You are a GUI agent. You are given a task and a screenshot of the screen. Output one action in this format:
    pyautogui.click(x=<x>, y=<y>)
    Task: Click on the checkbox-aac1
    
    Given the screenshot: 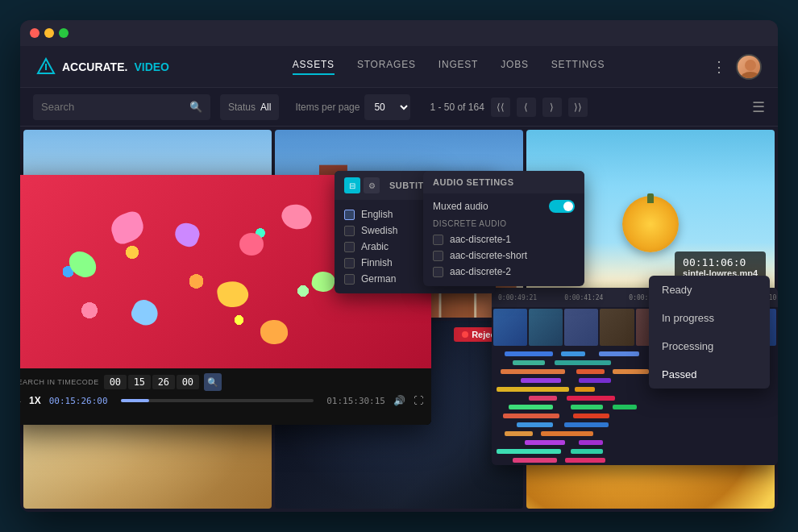 What is the action you would take?
    pyautogui.click(x=438, y=240)
    